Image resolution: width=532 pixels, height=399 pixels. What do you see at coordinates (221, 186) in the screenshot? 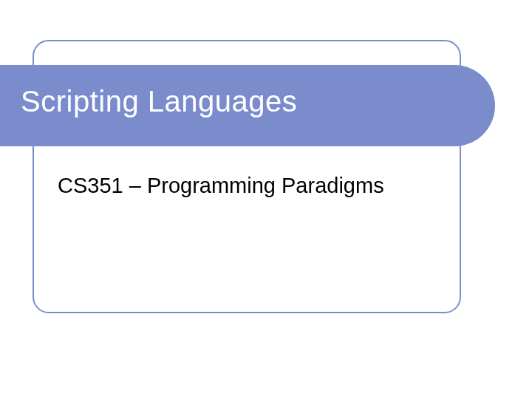
I see `slide-subtitle: CS351 – Programming Paradigms` at bounding box center [221, 186].